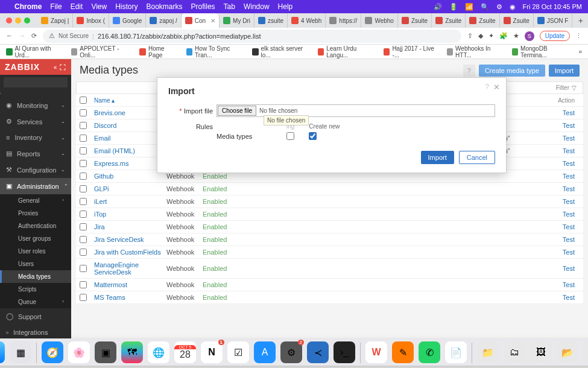 This screenshot has width=588, height=368. What do you see at coordinates (130, 201) in the screenshot?
I see `row-name: iLert` at bounding box center [130, 201].